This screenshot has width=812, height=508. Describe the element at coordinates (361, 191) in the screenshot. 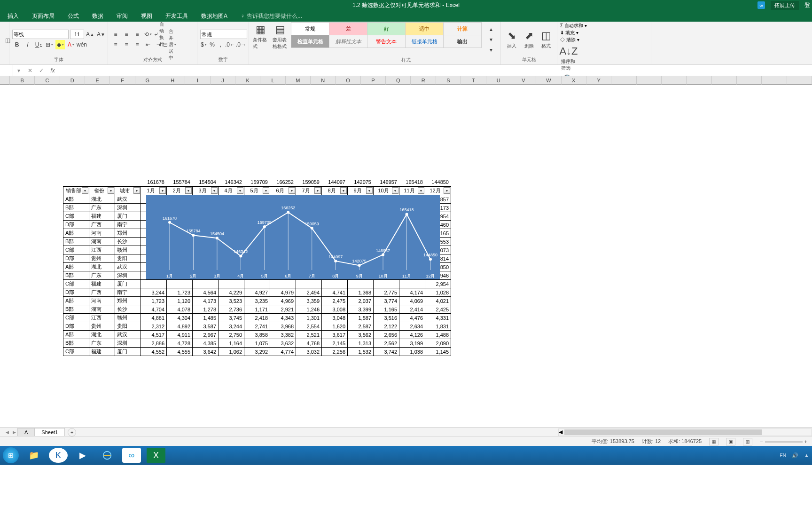

I see `table-header: 9月▼` at that location.